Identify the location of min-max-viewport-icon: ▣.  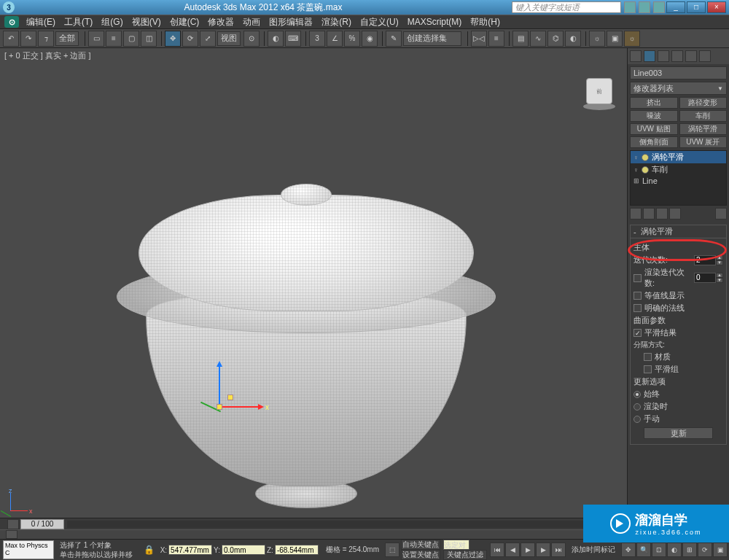
(720, 550).